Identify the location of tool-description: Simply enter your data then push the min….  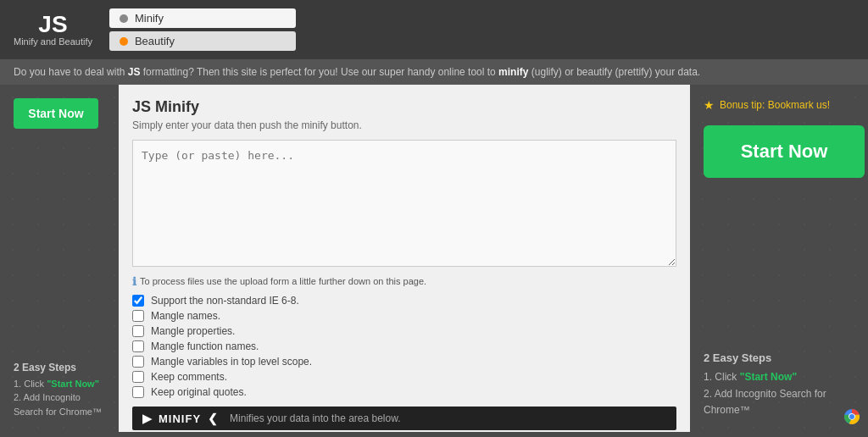
(404, 125).